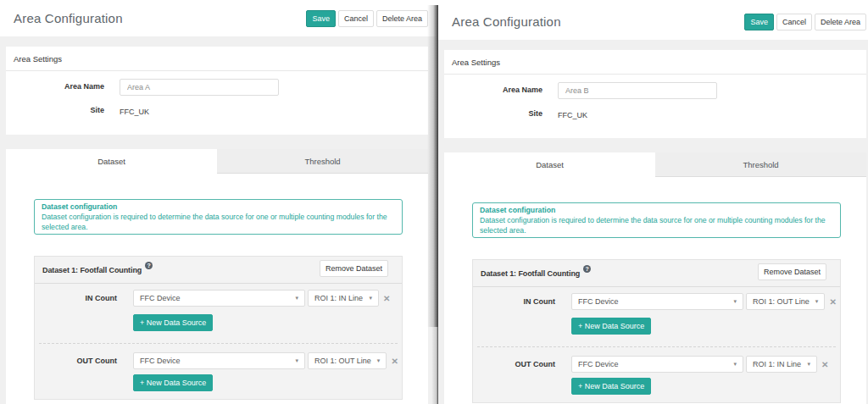 This screenshot has width=868, height=404. I want to click on in-roi-select: ROI 1: OUT Line ▾, so click(785, 302).